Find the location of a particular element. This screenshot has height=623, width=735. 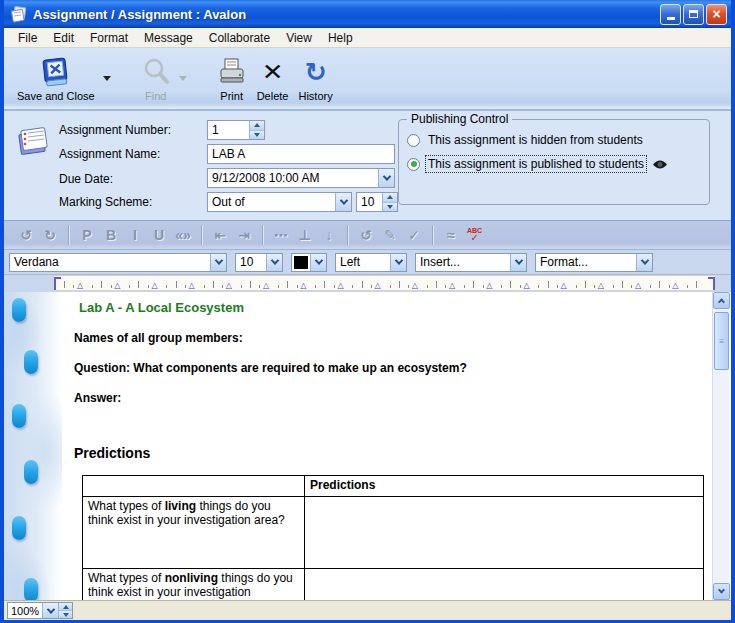

marking-scheme-combo: Out of is located at coordinates (280, 202).